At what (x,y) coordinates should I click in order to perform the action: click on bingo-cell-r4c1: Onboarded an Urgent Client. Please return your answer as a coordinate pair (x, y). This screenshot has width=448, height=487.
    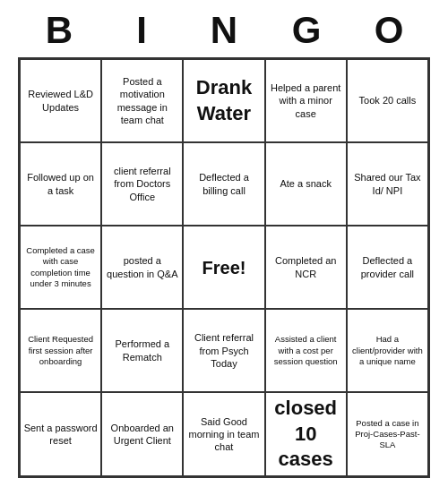
    Looking at the image, I should click on (142, 434).